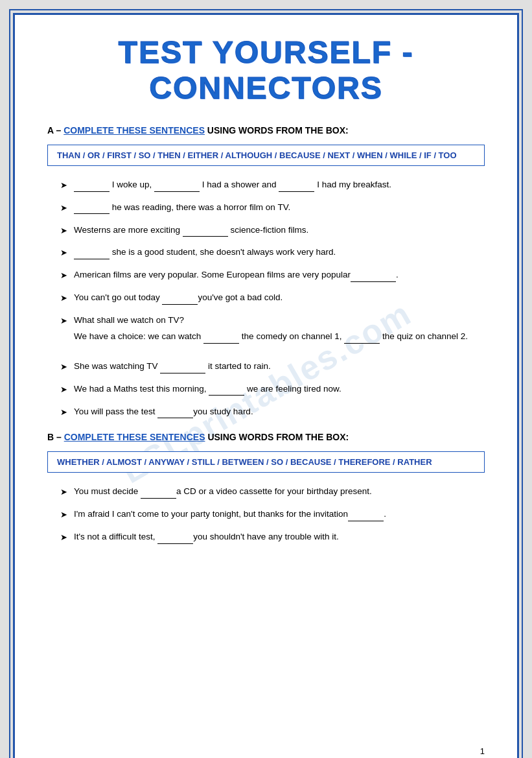 This screenshot has height=758, width=532. What do you see at coordinates (266, 462) in the screenshot?
I see `word-box-b: WHETHER / ALMOST / ANYWAY / STILL / BETW…` at bounding box center [266, 462].